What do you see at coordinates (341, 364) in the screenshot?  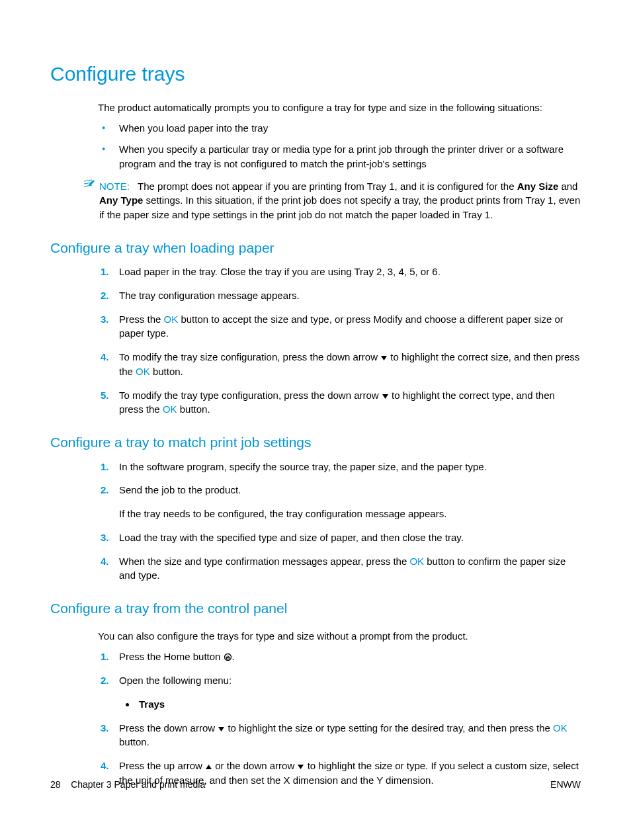 I see `list-item: To modify the tray size configuration, p…` at bounding box center [341, 364].